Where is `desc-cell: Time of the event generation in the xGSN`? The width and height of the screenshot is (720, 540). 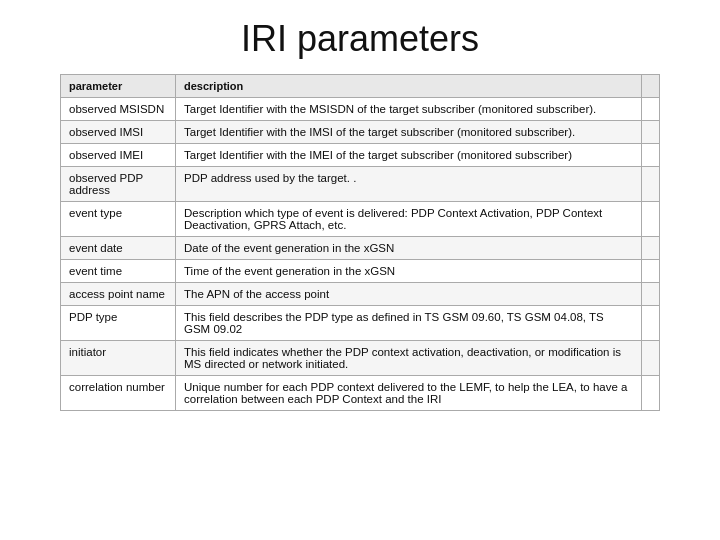 desc-cell: Time of the event generation in the xGSN is located at coordinates (409, 272).